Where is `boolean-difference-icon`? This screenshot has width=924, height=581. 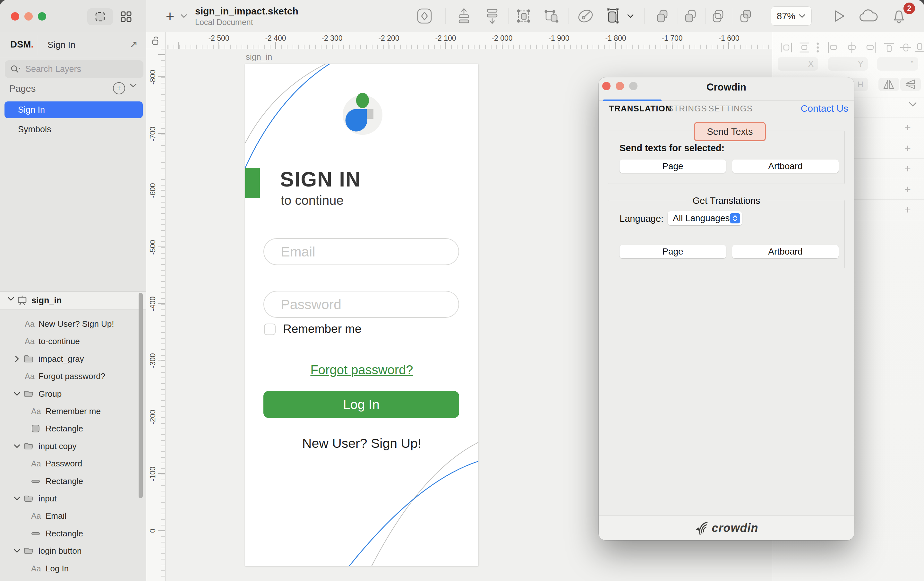 boolean-difference-icon is located at coordinates (746, 16).